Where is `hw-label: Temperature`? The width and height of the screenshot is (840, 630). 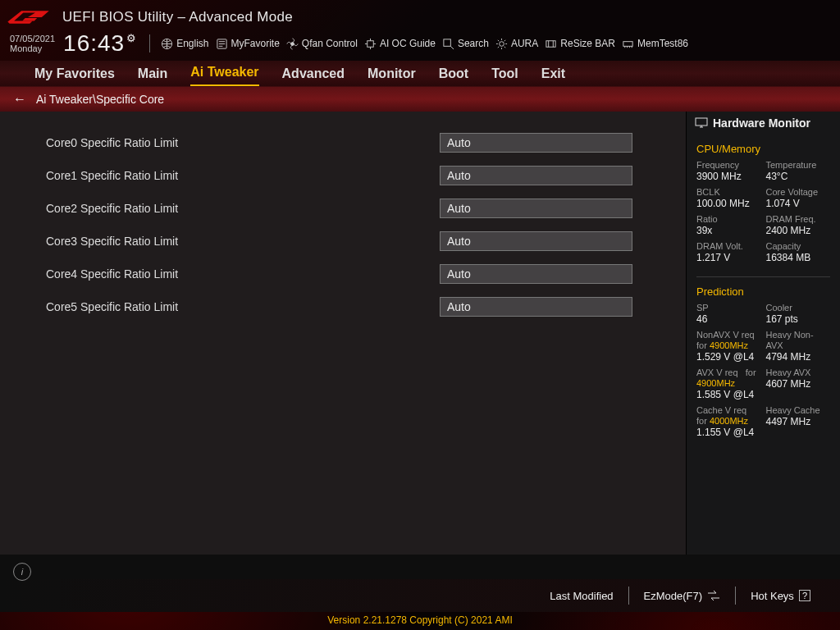
hw-label: Temperature is located at coordinates (799, 166).